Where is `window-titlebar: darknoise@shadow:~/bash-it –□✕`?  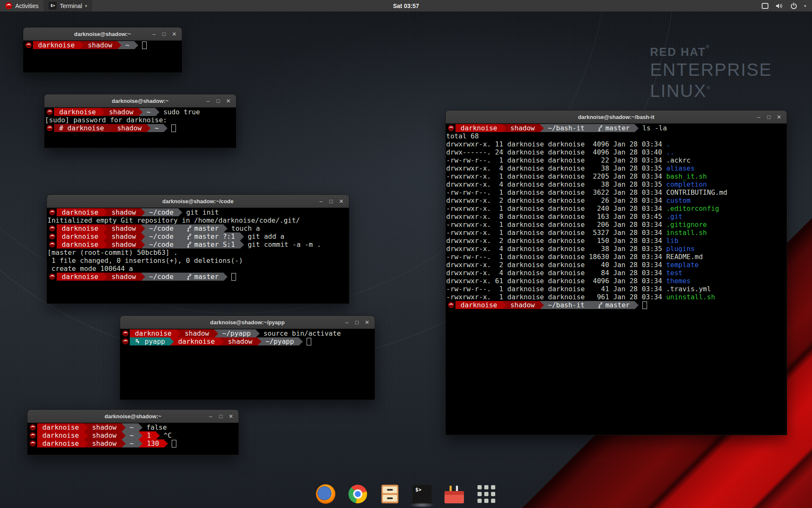 window-titlebar: darknoise@shadow:~/bash-it –□✕ is located at coordinates (616, 117).